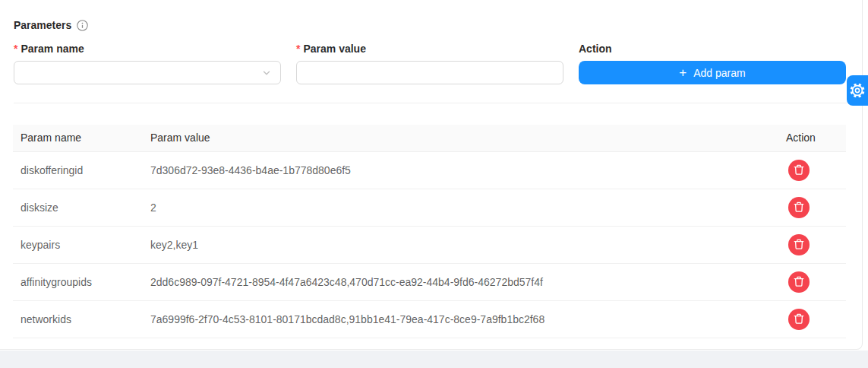 This screenshot has width=868, height=368. What do you see at coordinates (460, 319) in the screenshot?
I see `param-value-cell: 7a6999f6-2f70-4c53-8101-80171bcdad8c,91b…` at bounding box center [460, 319].